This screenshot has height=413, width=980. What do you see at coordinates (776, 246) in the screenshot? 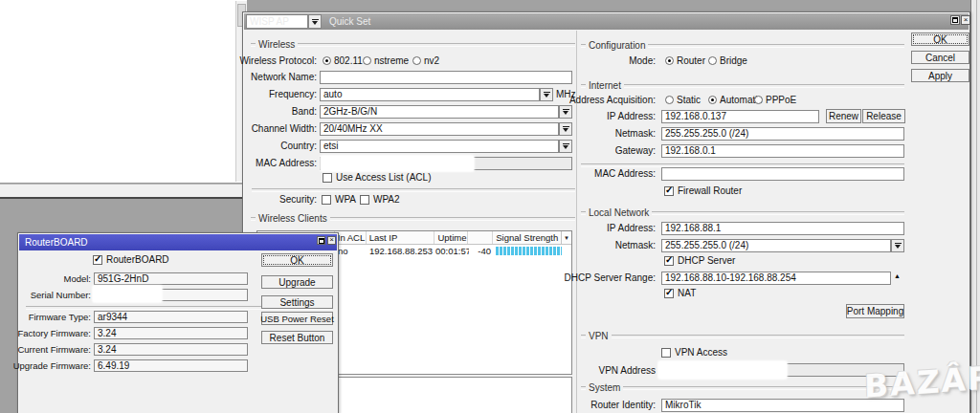
I see `local-netmask-input: 255.255.255.0 (/24)` at bounding box center [776, 246].